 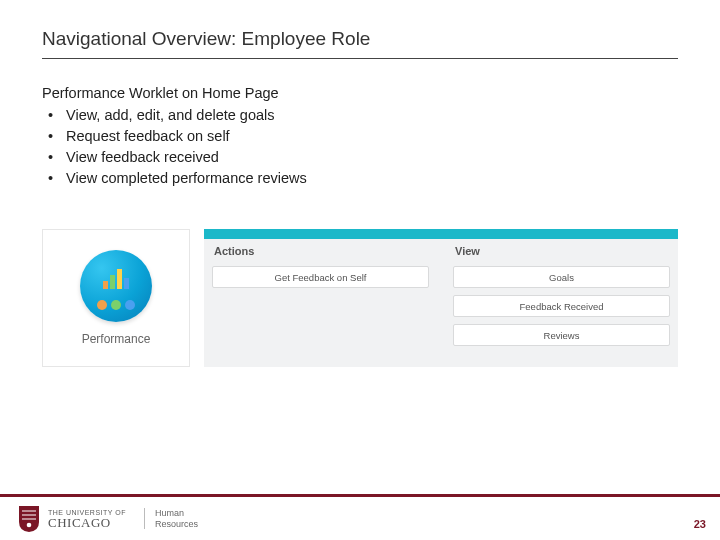 I want to click on shield-icon, so click(x=29, y=519).